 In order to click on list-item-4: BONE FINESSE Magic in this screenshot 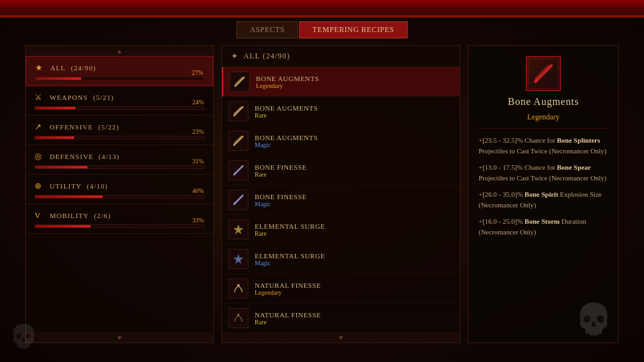, I will do `click(341, 200)`.